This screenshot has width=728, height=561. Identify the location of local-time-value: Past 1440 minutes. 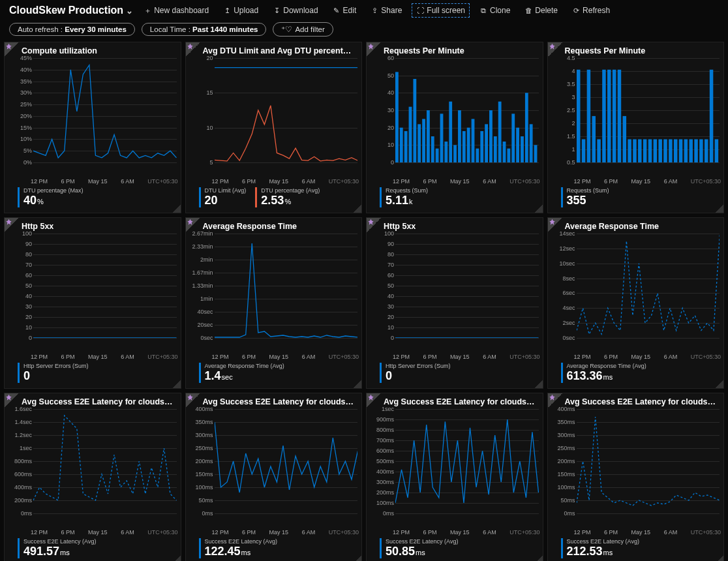
(225, 29).